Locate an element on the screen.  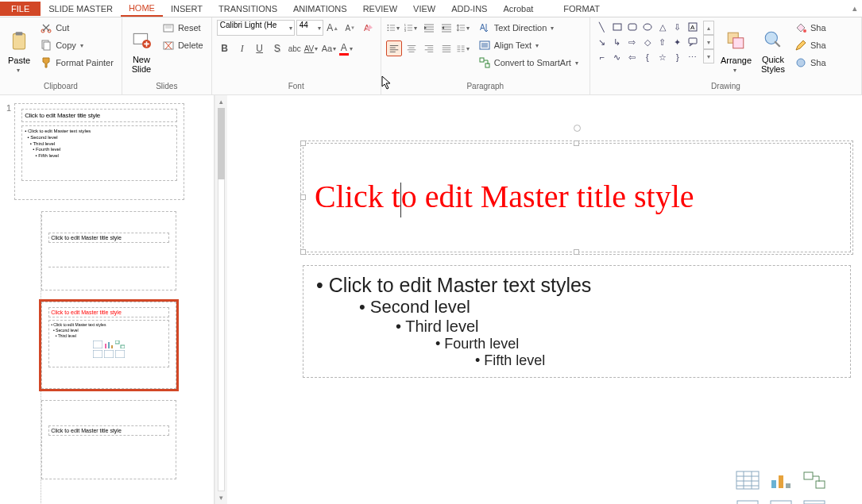
bullets-button: ▾ is located at coordinates (394, 28).